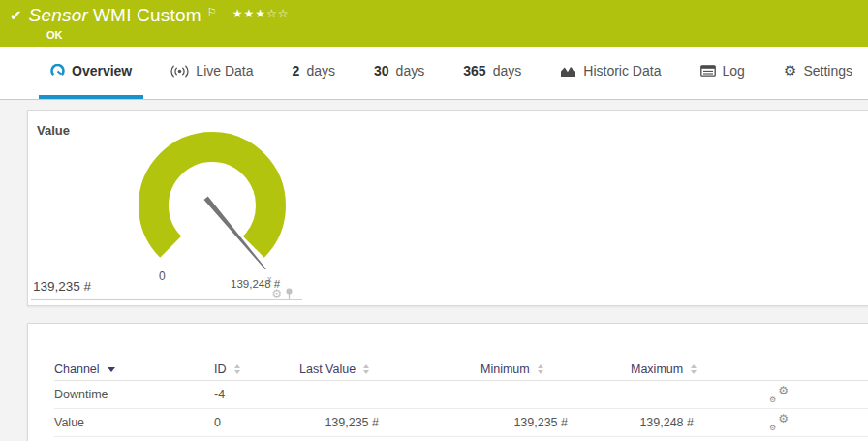 This screenshot has width=868, height=441. Describe the element at coordinates (506, 369) in the screenshot. I see `column-label: Minimum` at that location.